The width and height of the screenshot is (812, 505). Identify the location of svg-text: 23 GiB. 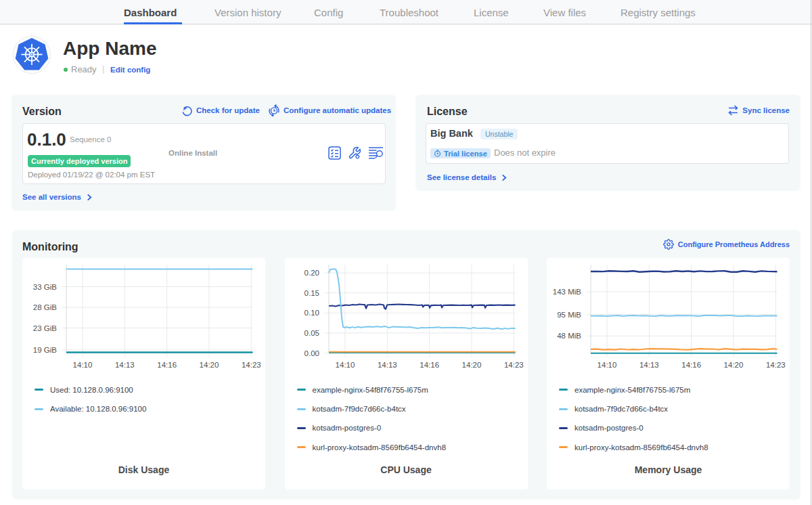
(45, 328).